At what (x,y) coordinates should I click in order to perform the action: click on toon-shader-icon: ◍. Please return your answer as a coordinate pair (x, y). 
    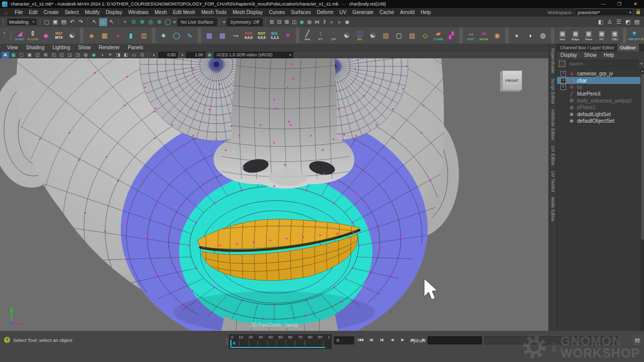
    Looking at the image, I should click on (309, 22).